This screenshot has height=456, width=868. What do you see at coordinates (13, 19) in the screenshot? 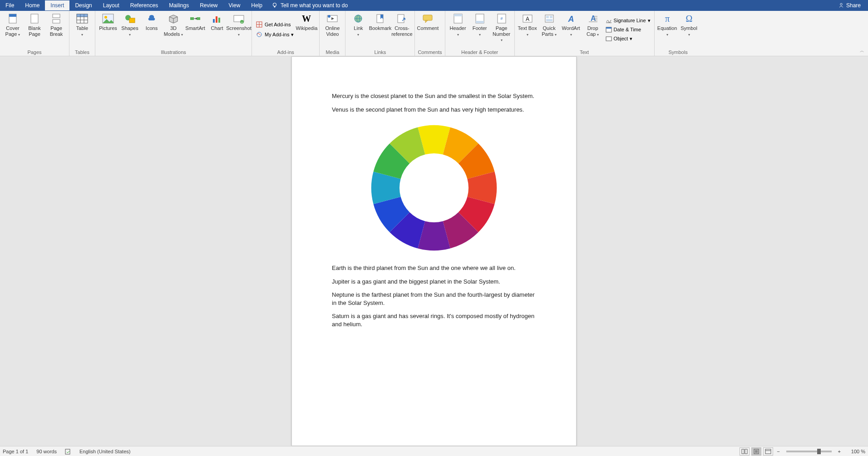
I see `cover-page-icon` at bounding box center [13, 19].